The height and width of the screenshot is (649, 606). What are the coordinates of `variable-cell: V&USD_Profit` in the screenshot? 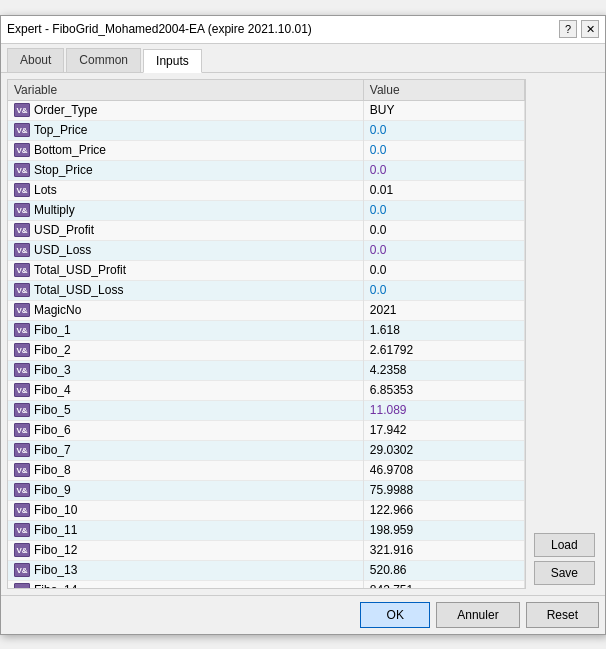 It's located at (186, 230).